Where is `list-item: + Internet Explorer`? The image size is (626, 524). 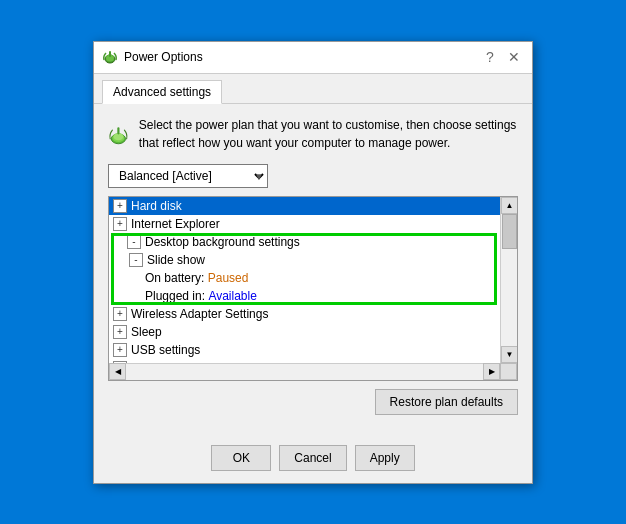
list-item: + Internet Explorer is located at coordinates (313, 224).